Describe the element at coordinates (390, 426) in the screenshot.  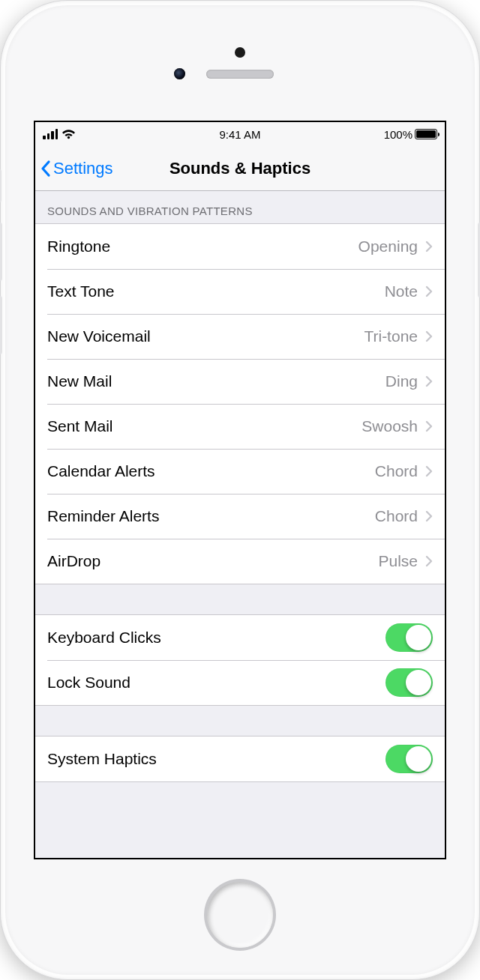
I see `row-value: Swoosh` at that location.